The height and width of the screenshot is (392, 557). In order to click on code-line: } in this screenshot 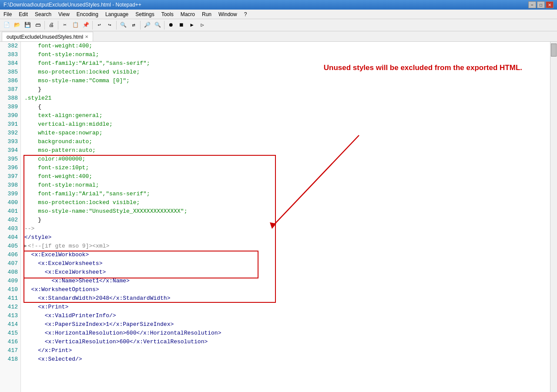, I will do `click(289, 220)`.